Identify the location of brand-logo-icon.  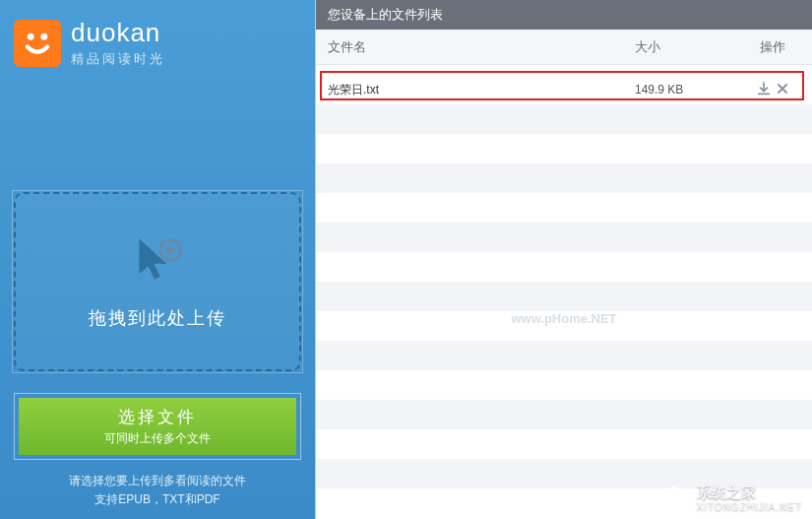
(37, 43).